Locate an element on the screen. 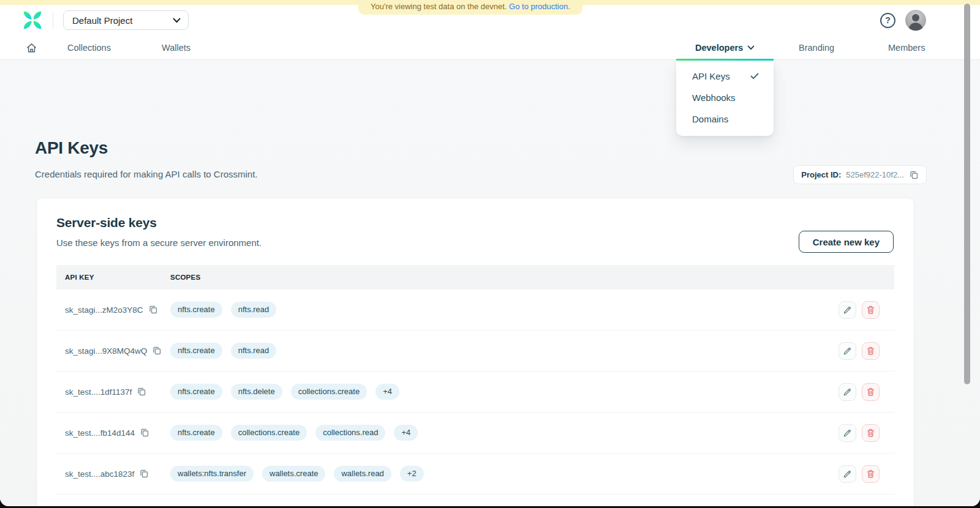  api-key-value: sk_stagi...zM2o3Y8C is located at coordinates (104, 310).